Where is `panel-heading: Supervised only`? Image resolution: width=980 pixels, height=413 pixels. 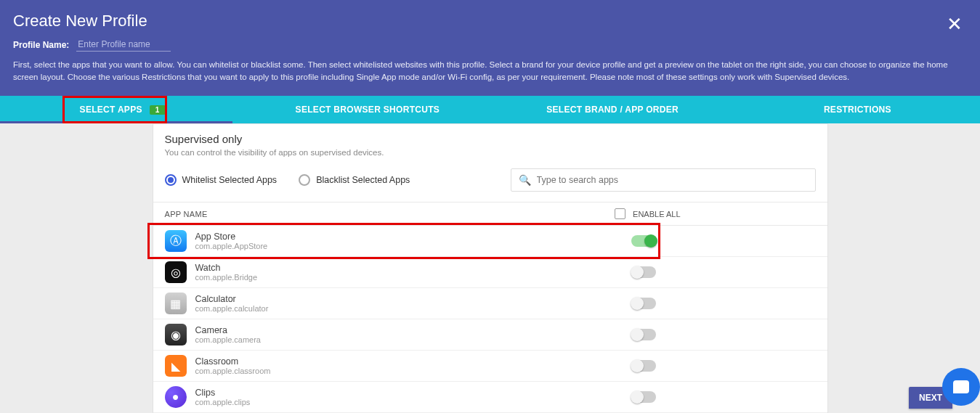
panel-heading: Supervised only is located at coordinates (490, 139).